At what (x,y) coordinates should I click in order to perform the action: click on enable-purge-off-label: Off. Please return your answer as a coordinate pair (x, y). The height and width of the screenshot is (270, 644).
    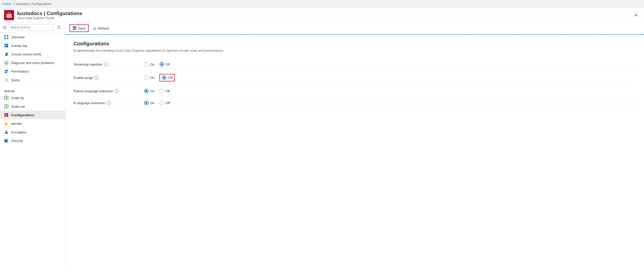
    Looking at the image, I should click on (170, 78).